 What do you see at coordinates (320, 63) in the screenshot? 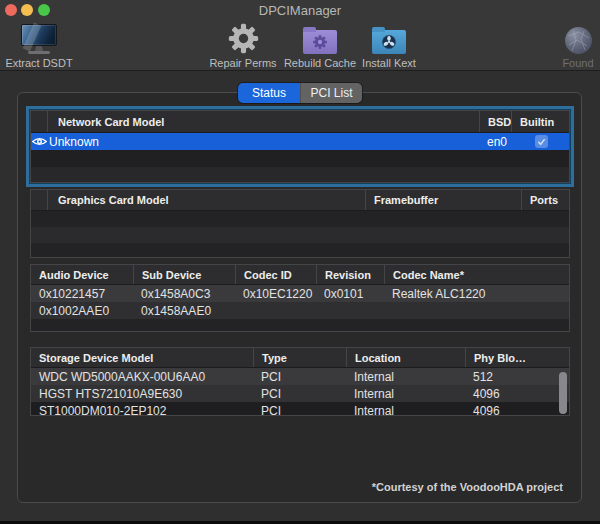
I see `toolbar-item-label: Rebuild Cache` at bounding box center [320, 63].